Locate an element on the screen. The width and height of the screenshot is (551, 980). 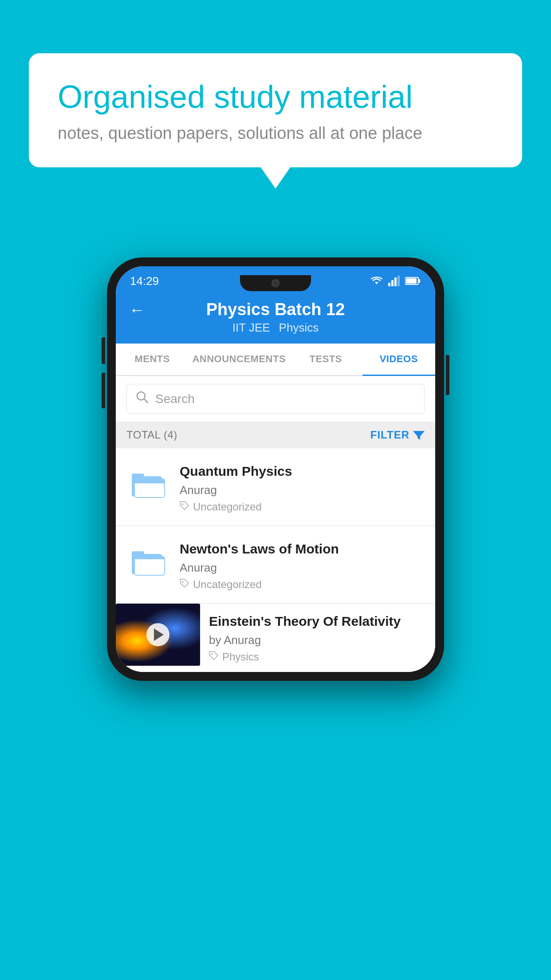
video-info: Newton's Laws of Motion Anurag Uncategor… is located at coordinates (302, 565).